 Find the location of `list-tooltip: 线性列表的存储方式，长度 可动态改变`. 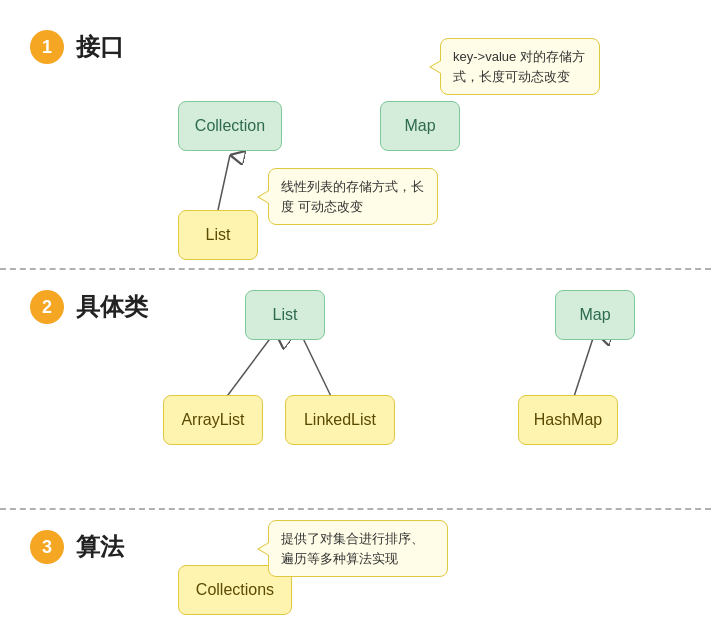

list-tooltip: 线性列表的存储方式，长度 可动态改变 is located at coordinates (353, 196).